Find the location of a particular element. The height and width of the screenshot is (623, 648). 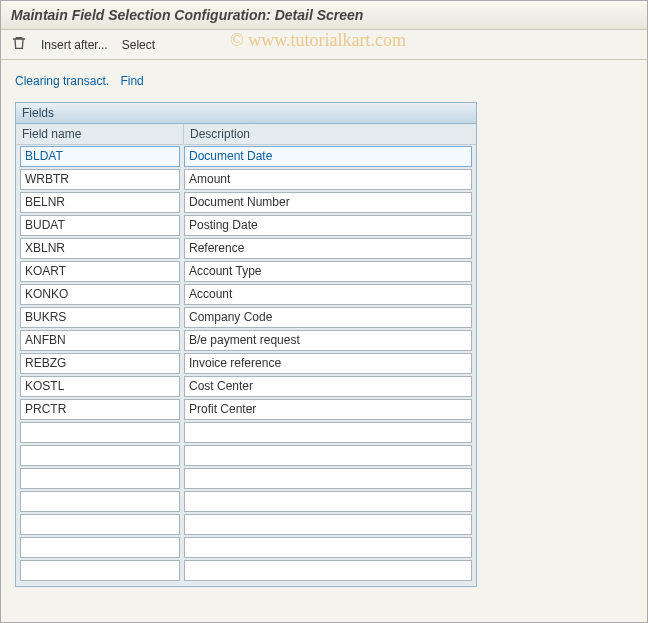

col-header-description: Description is located at coordinates (330, 134).